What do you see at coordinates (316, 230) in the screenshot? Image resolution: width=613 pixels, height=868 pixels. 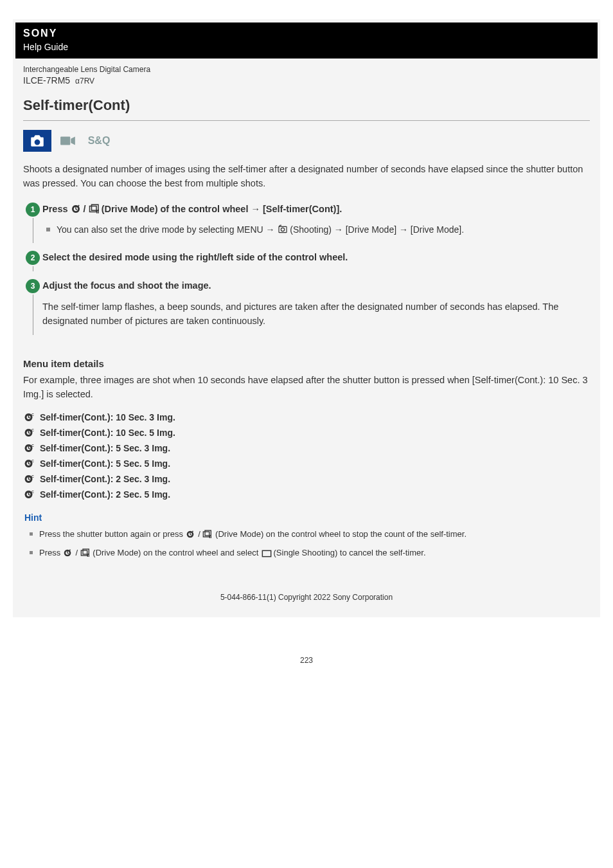 I see `step-1-bullet: You can also set the drive mode by selec…` at bounding box center [316, 230].